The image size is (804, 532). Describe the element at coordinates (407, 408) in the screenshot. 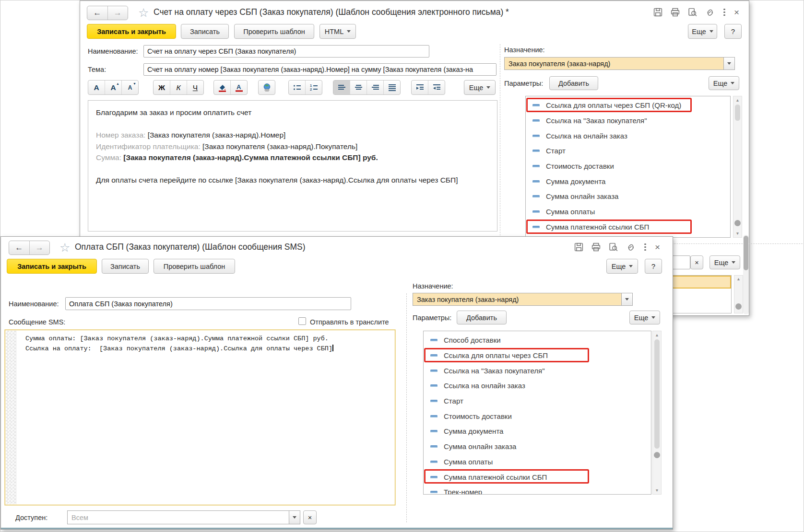

I see `pane-splitter` at that location.